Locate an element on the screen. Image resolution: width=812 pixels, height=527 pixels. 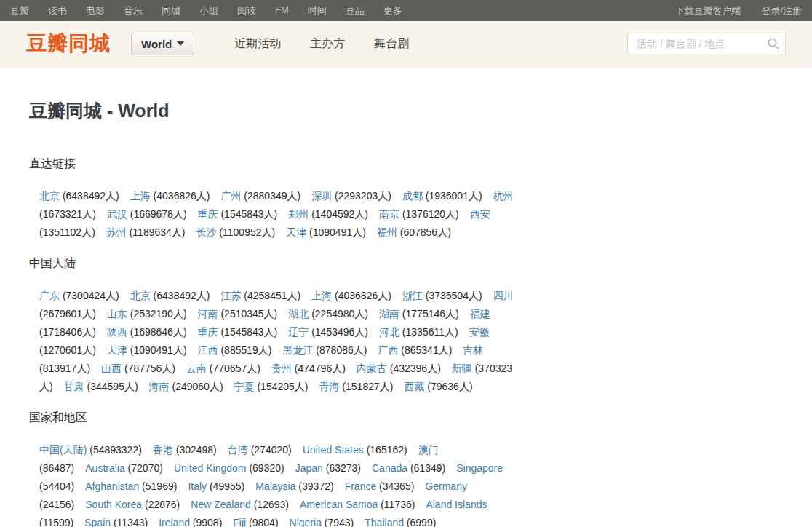
search-icon is located at coordinates (773, 44).